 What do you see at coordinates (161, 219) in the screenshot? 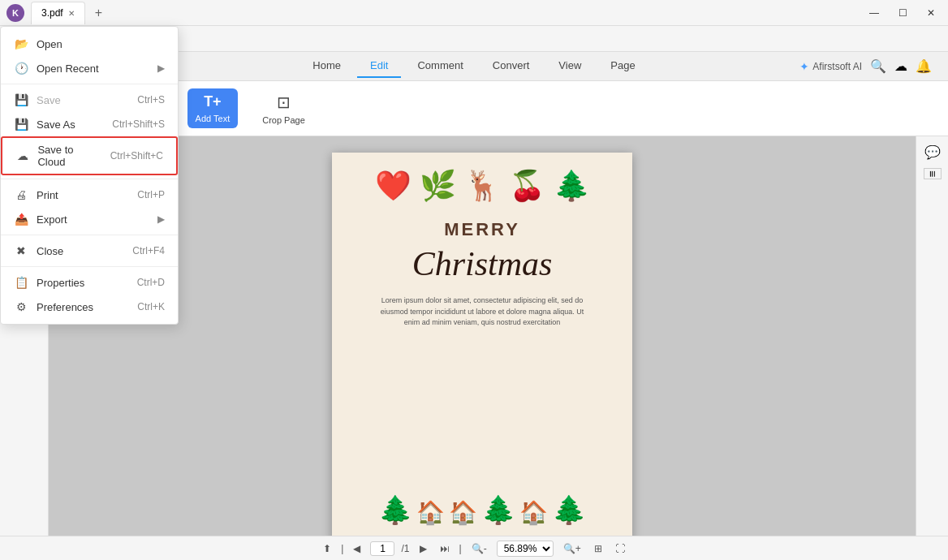
I see `export-arrow: ▶` at bounding box center [161, 219].